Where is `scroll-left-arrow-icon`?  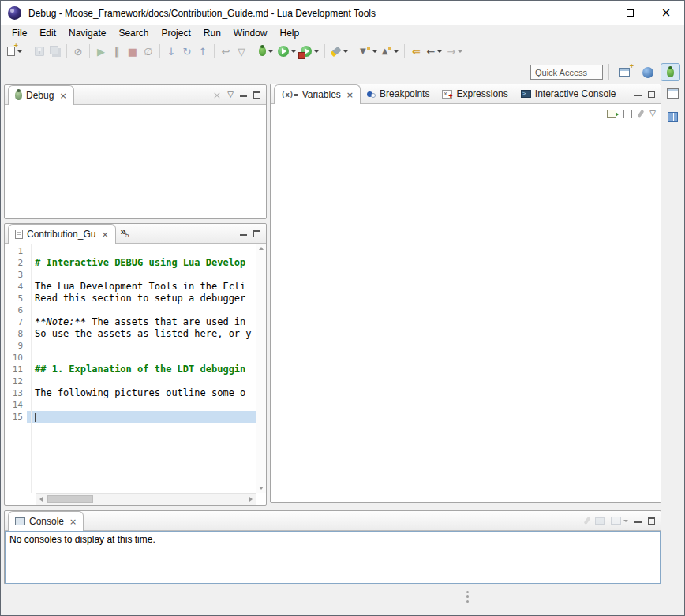
scroll-left-arrow-icon is located at coordinates (41, 499).